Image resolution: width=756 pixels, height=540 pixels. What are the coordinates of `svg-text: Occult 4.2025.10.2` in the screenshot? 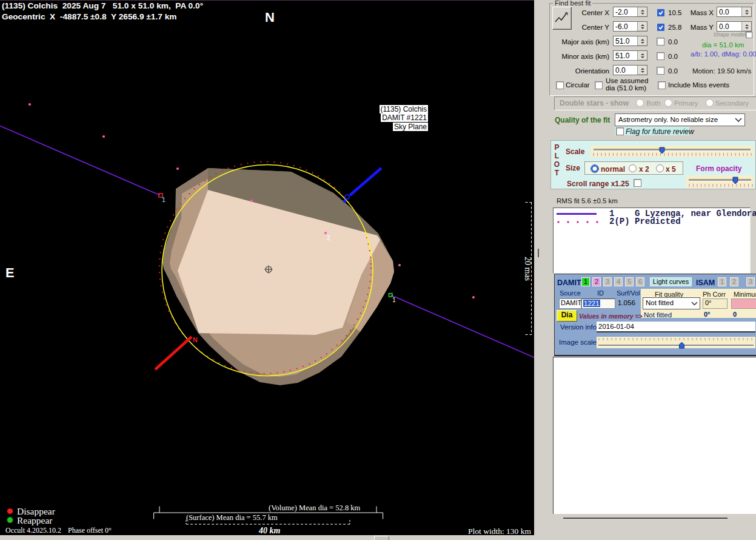 It's located at (33, 530).